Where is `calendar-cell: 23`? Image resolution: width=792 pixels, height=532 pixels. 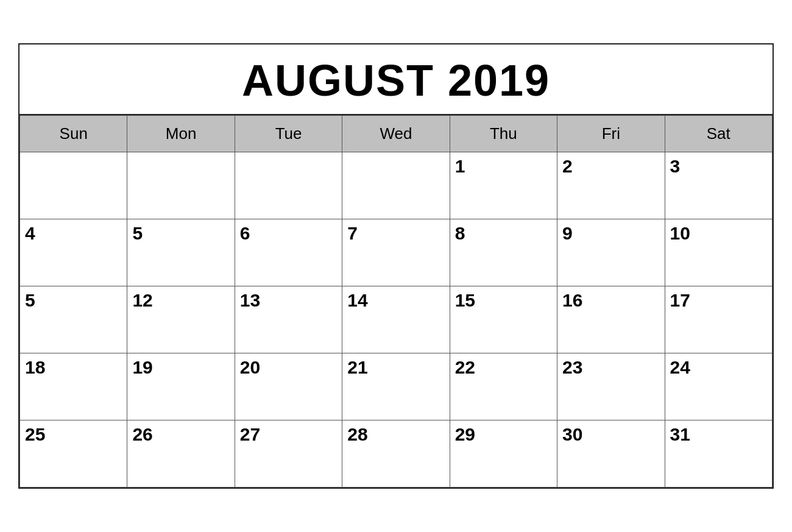 calendar-cell: 23 is located at coordinates (611, 387).